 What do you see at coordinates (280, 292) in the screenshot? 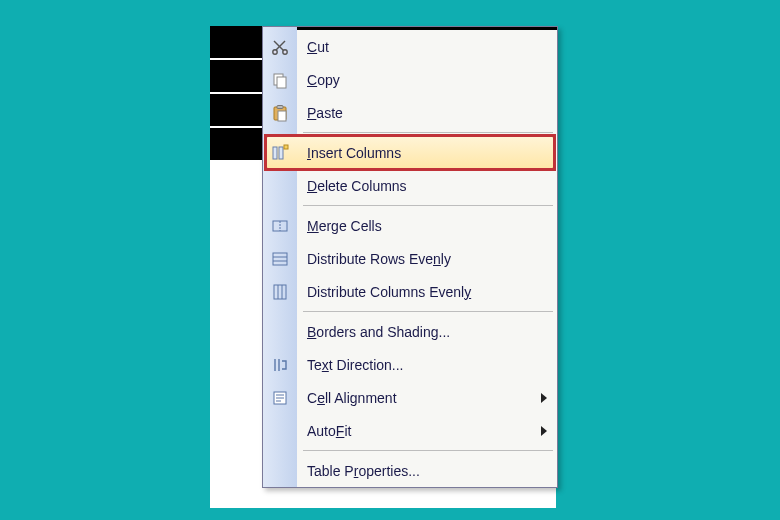
I see `distribute-columns-icon` at bounding box center [280, 292].